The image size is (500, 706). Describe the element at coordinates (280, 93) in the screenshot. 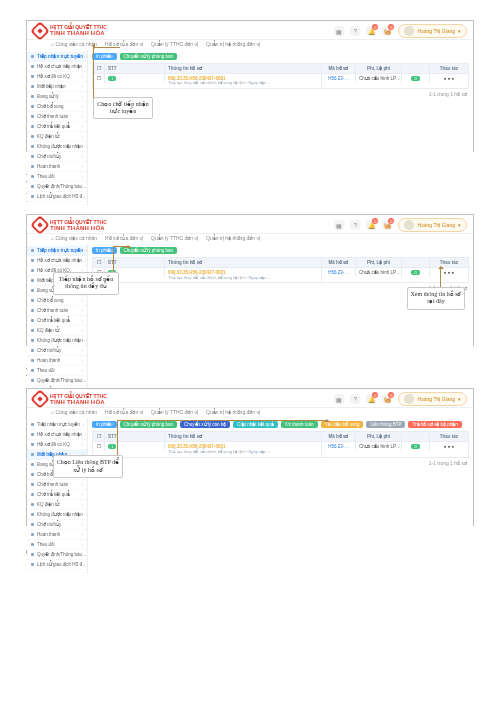

I see `pager: 1-1 trong 1 hồ sơ` at that location.